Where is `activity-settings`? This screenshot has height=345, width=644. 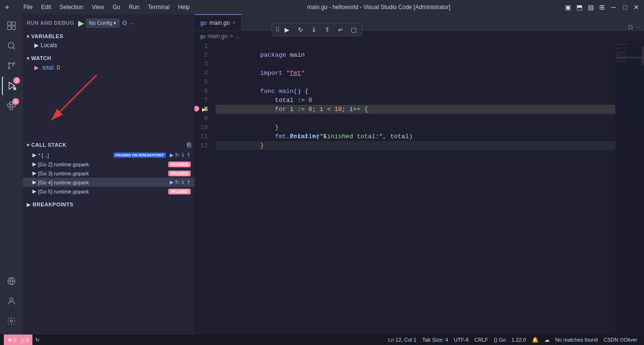 activity-settings is located at coordinates (11, 321).